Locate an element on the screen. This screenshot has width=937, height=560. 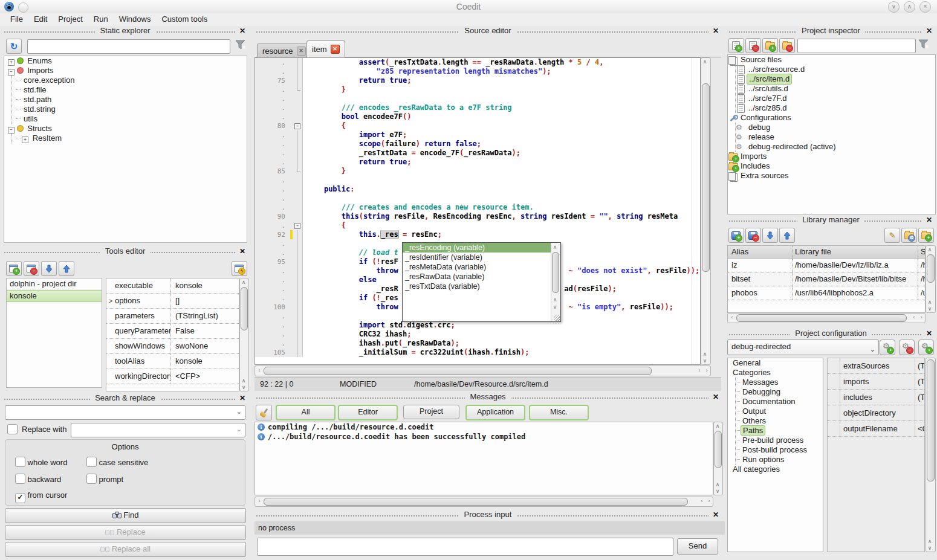
message-row: i/.../build/resource.d.coedit has been s… is located at coordinates (484, 437).